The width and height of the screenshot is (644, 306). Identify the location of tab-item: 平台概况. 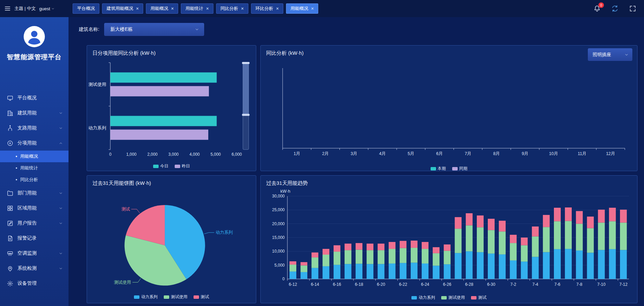
(86, 9).